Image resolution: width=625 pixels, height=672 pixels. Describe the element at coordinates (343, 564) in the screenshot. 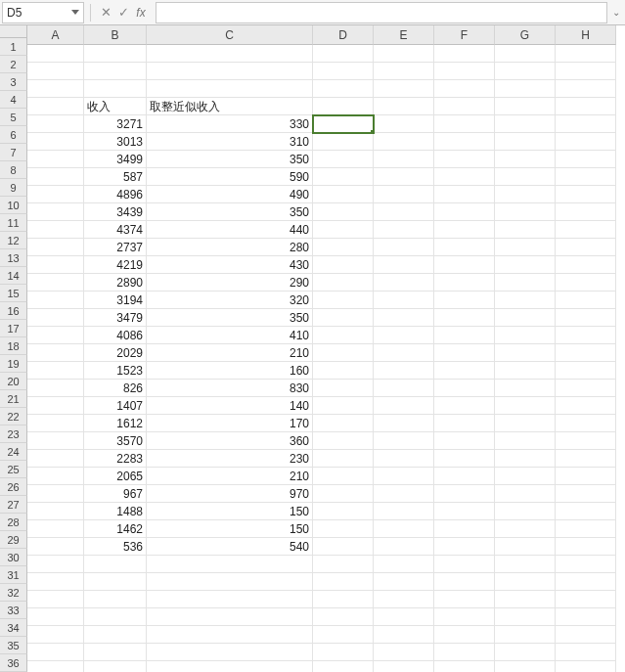

I see `cell-D30` at that location.